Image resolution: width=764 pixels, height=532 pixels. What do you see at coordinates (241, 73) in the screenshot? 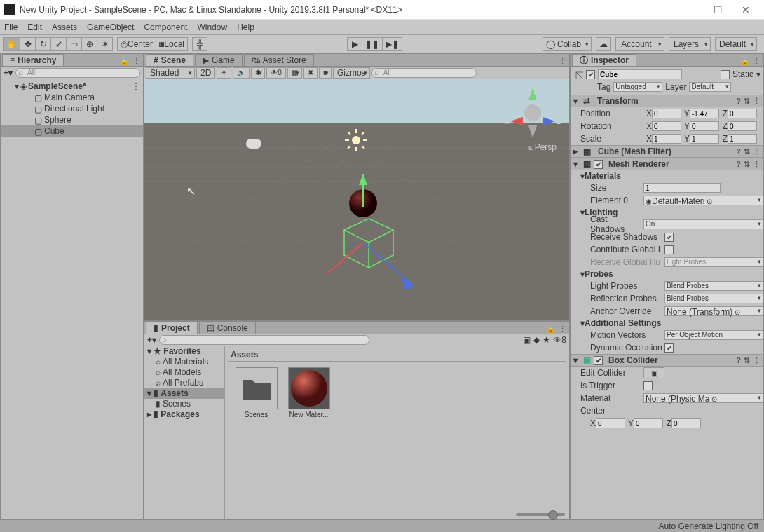
I see `audio-toggle: 🔈` at bounding box center [241, 73].